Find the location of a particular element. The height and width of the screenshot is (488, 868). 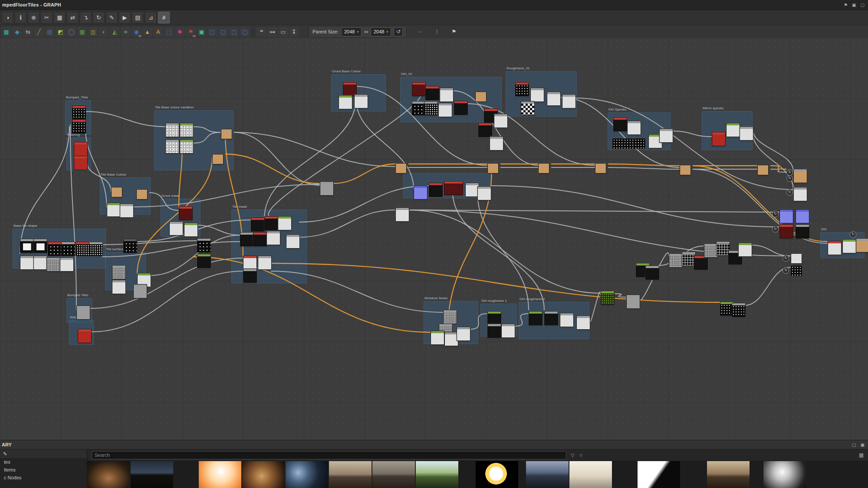

blend-node-icon: ▥ is located at coordinates (93, 32).